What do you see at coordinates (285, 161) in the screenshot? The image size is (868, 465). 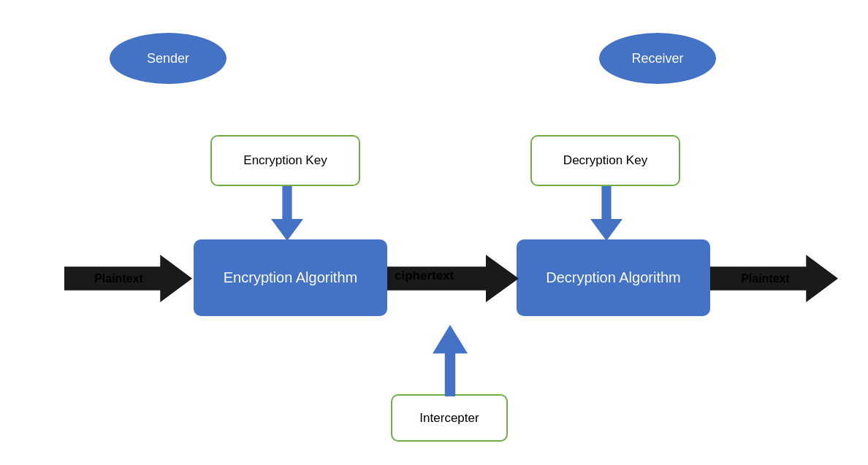 I see `encryption-key-label: Encryption Key` at bounding box center [285, 161].